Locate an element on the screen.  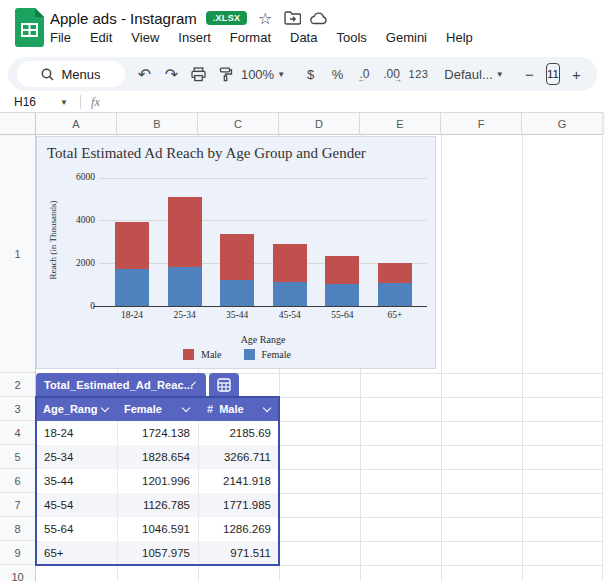
table-header-male: # Male is located at coordinates (238, 409).